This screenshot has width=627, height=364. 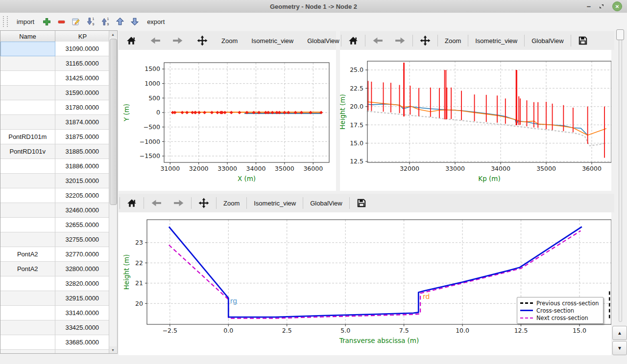 I want to click on sort-ascending-button: 1 9, so click(x=105, y=22).